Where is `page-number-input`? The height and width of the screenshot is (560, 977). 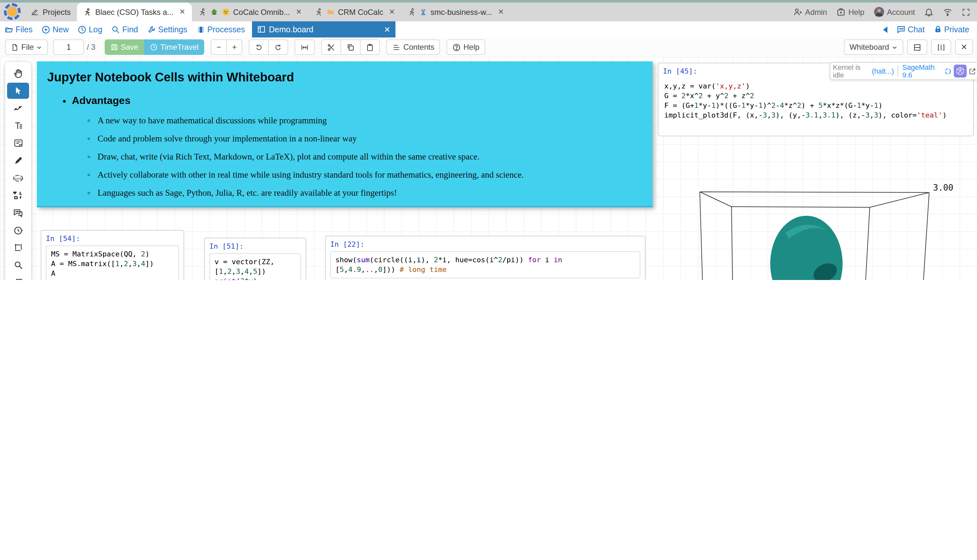 page-number-input is located at coordinates (69, 47).